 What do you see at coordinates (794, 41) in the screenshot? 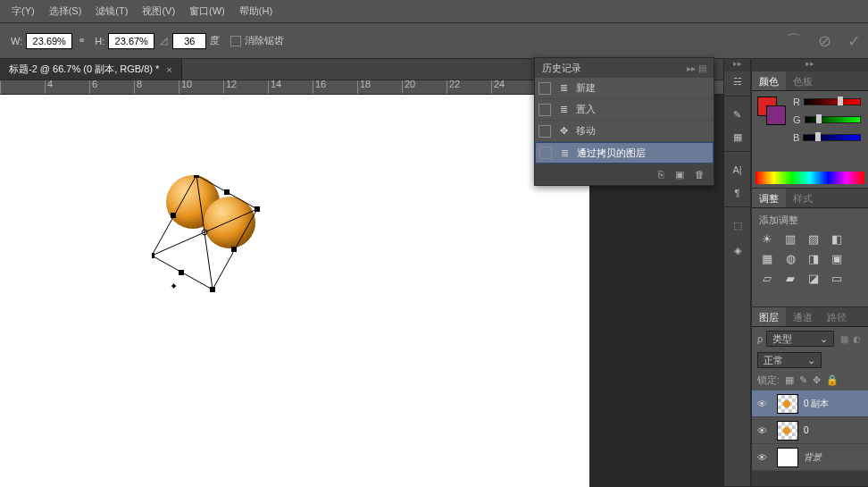
I see `warp-icon: ⌒` at bounding box center [794, 41].